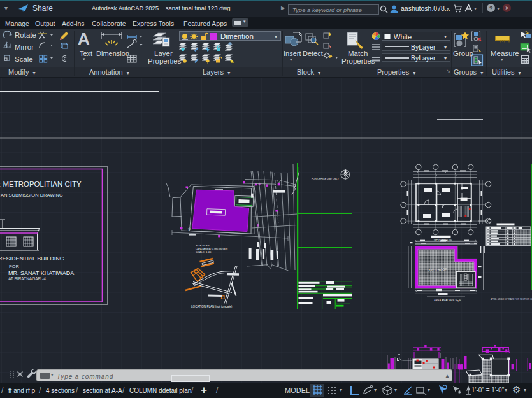  Describe the element at coordinates (204, 252) in the screenshot. I see `svg-text: SCALE: 1:40` at that location.